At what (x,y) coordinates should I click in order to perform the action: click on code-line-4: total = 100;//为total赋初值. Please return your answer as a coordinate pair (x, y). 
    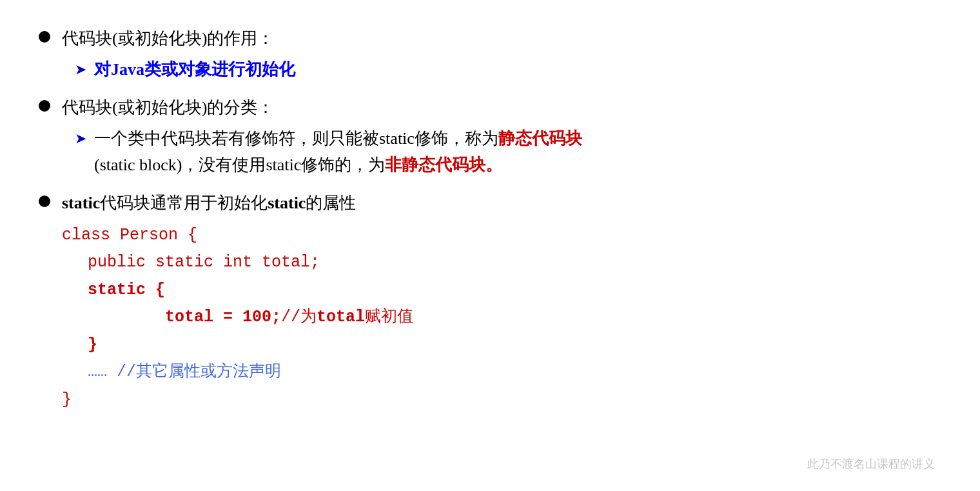
    Looking at the image, I should click on (502, 317).